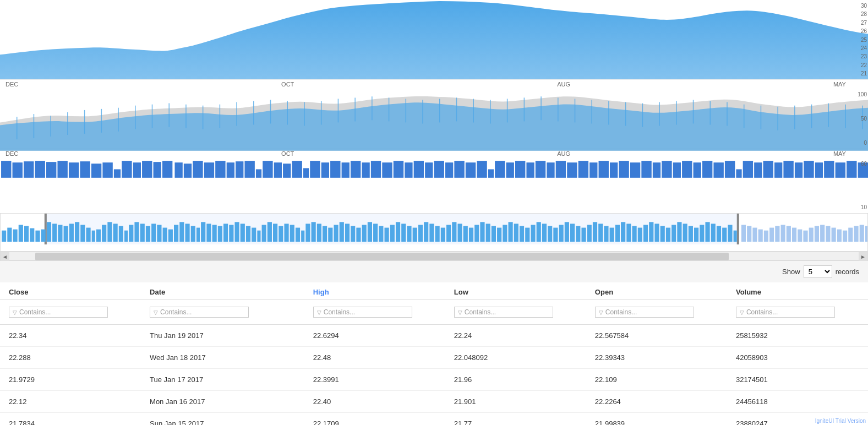  What do you see at coordinates (798, 402) in the screenshot?
I see `cell-volume: 24456118` at bounding box center [798, 402].